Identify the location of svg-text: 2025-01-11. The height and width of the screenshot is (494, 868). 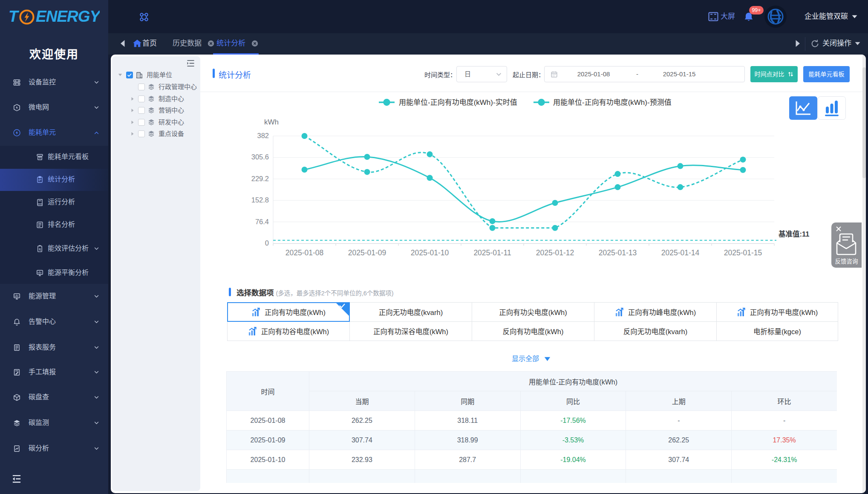
(492, 253).